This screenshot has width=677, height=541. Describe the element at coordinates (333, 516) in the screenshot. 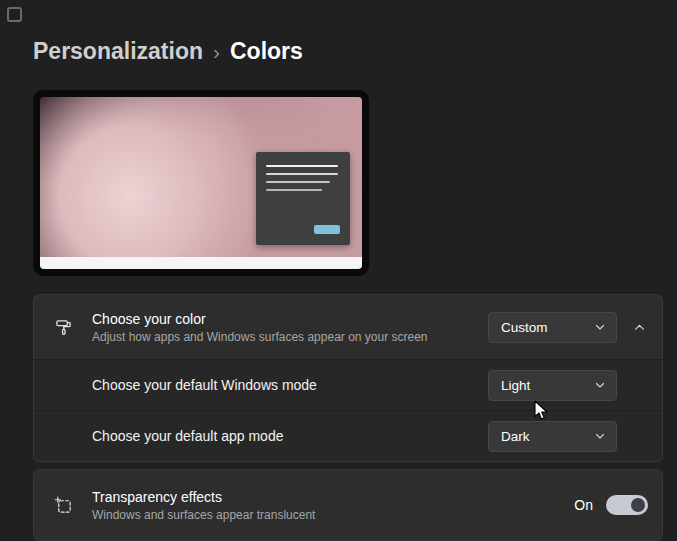

I see `transparency-subtitle: Windows and surfaces appear translucent` at that location.